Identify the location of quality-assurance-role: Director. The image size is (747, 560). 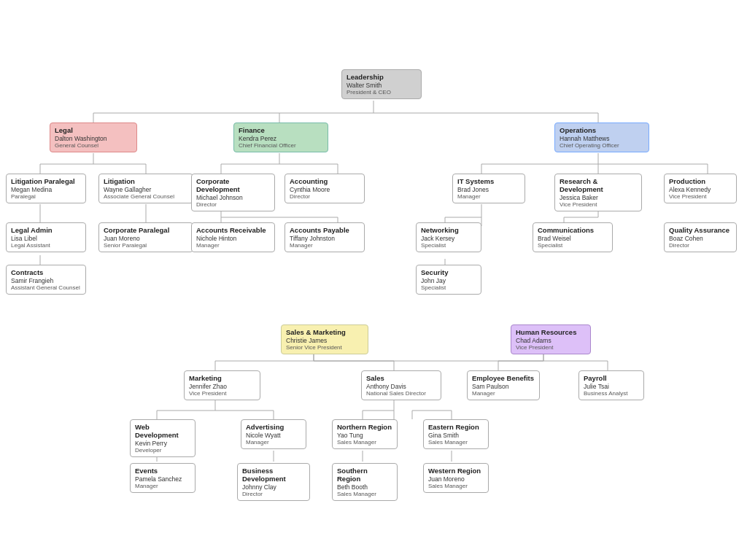
(700, 245).